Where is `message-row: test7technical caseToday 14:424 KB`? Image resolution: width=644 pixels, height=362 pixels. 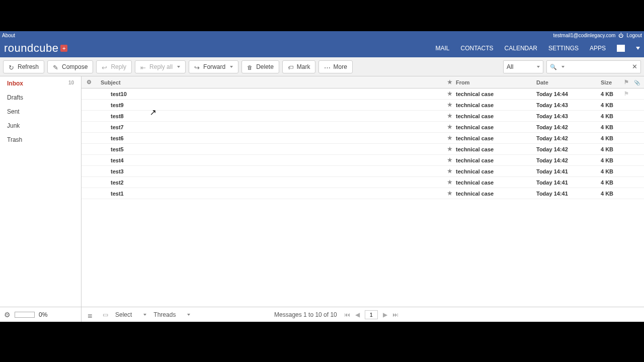
message-row: test7technical caseToday 14:424 KB is located at coordinates (363, 127).